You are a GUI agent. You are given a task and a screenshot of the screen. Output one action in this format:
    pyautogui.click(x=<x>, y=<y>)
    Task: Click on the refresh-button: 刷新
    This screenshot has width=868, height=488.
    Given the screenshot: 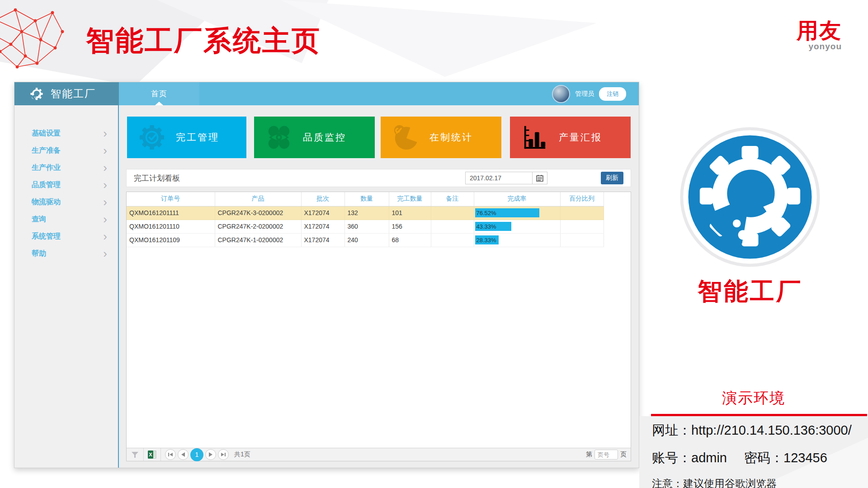 What is the action you would take?
    pyautogui.click(x=612, y=178)
    